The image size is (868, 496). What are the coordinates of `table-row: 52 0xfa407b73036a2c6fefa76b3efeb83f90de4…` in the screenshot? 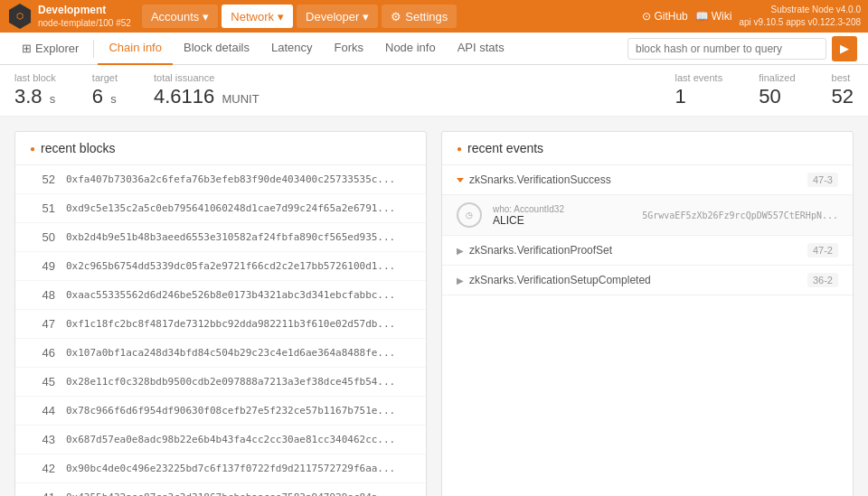 It's located at (221, 180).